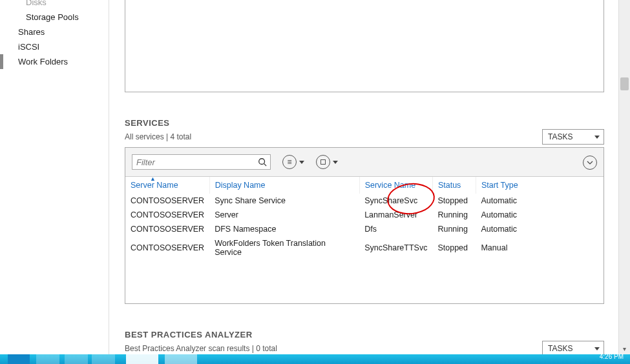 This screenshot has height=364, width=630. I want to click on services-tasks-button: TASKS, so click(573, 137).